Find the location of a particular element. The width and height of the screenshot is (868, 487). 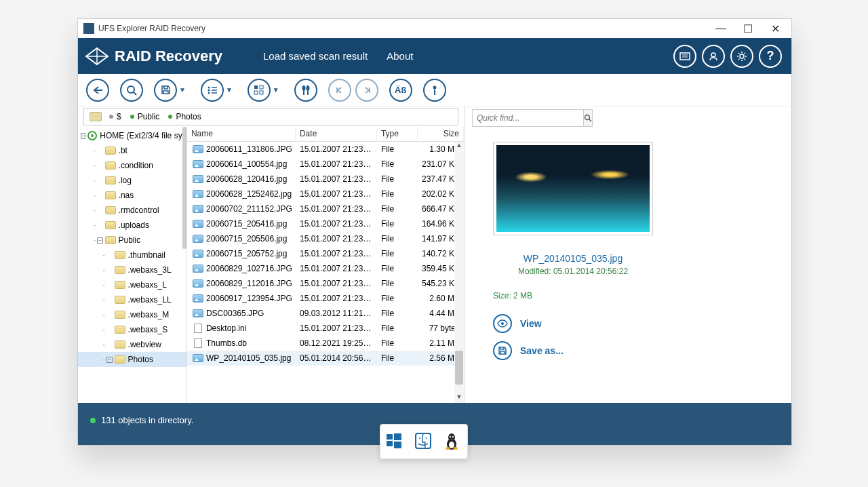

tree-item: ··−Public is located at coordinates (132, 240).